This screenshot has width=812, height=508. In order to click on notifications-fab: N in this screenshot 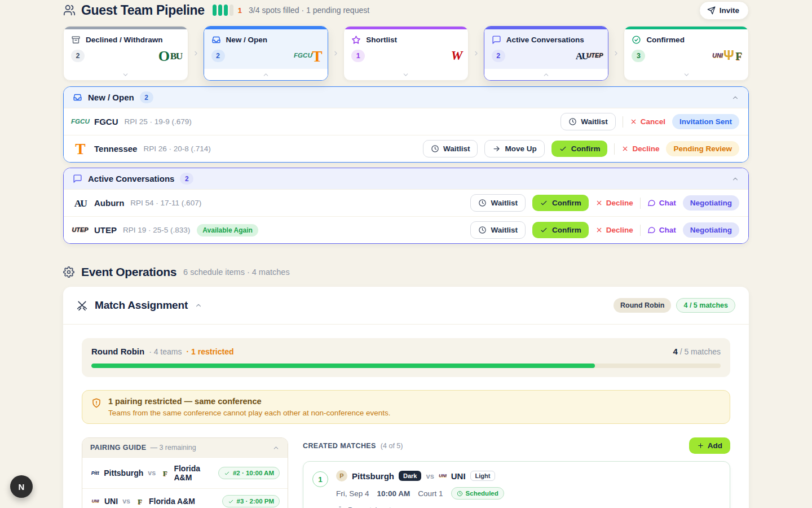, I will do `click(21, 487)`.